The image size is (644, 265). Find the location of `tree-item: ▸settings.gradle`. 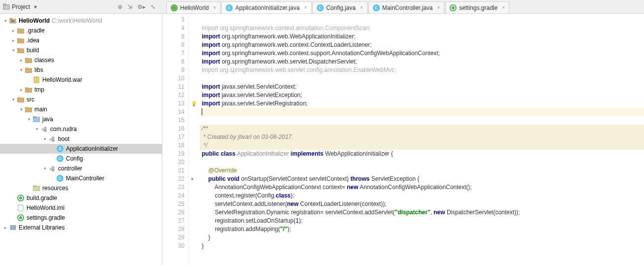

tree-item: ▸settings.gradle is located at coordinates (81, 218).